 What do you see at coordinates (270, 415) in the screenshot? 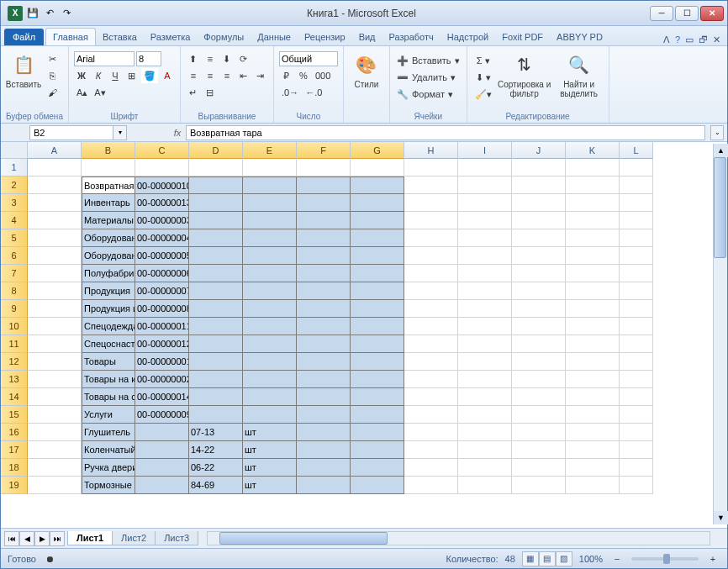
I see `cell-E15` at bounding box center [270, 415].